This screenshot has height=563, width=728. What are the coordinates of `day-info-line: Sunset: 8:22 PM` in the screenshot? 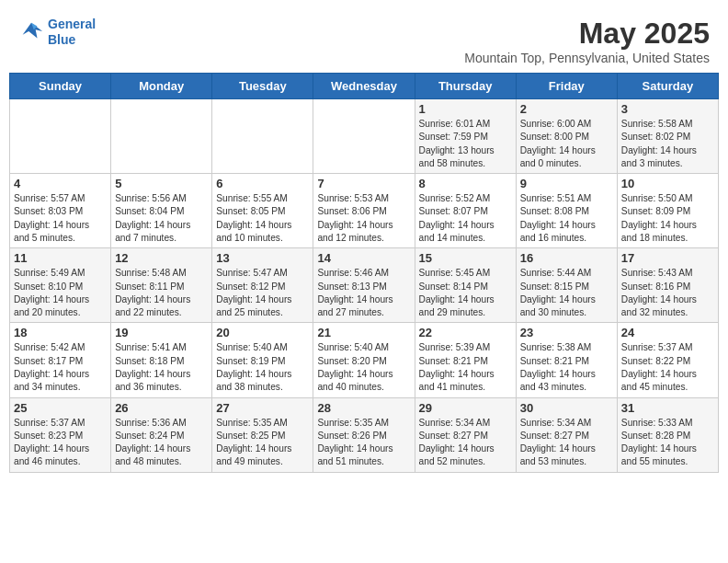 It's located at (656, 361).